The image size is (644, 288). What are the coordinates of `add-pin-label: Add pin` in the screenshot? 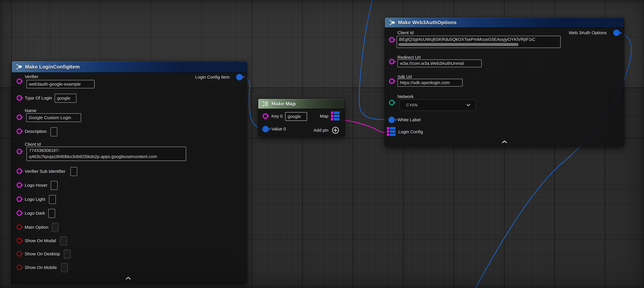 It's located at (321, 130).